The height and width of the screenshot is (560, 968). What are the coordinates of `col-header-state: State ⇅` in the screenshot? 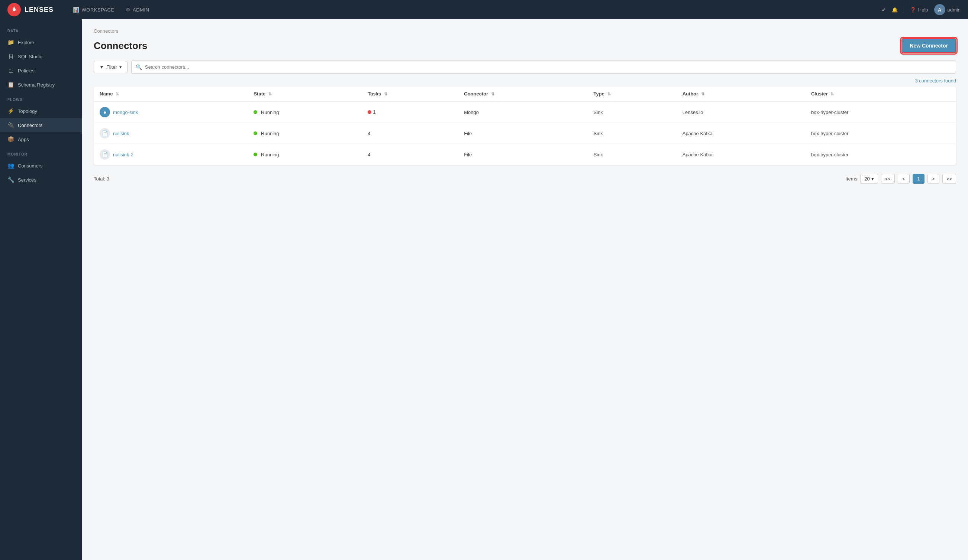 It's located at (305, 94).